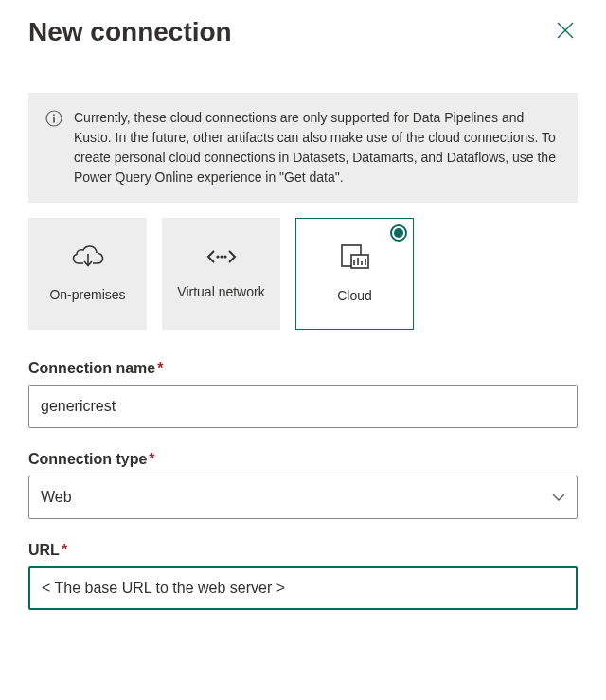 The width and height of the screenshot is (606, 700). What do you see at coordinates (303, 368) in the screenshot?
I see `connection-name-label: Connection name*` at bounding box center [303, 368].